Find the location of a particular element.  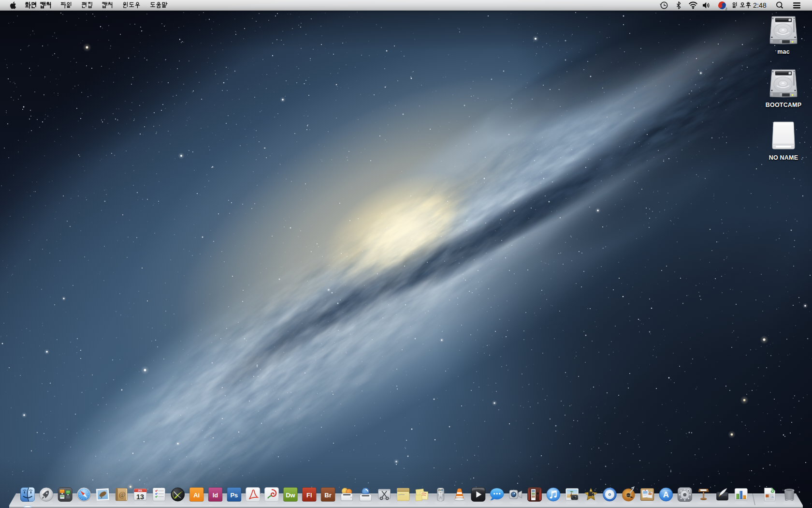

svg-text: JUL is located at coordinates (140, 491).